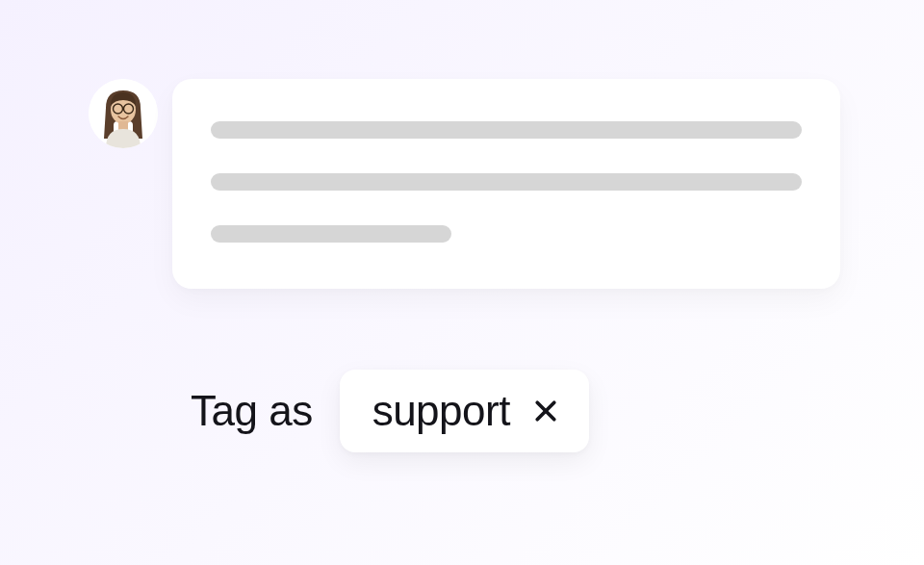  I want to click on close-icon, so click(546, 411).